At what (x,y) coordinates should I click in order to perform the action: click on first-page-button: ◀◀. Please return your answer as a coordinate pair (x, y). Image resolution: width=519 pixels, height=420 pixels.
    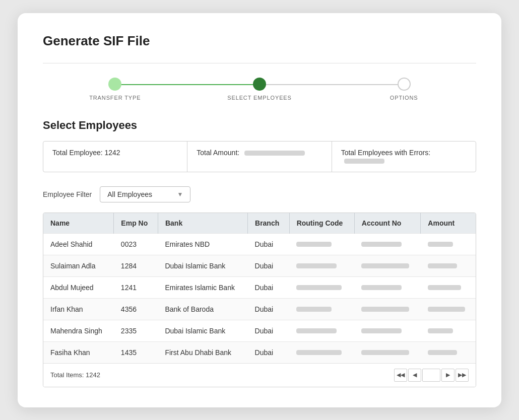
    Looking at the image, I should click on (401, 375).